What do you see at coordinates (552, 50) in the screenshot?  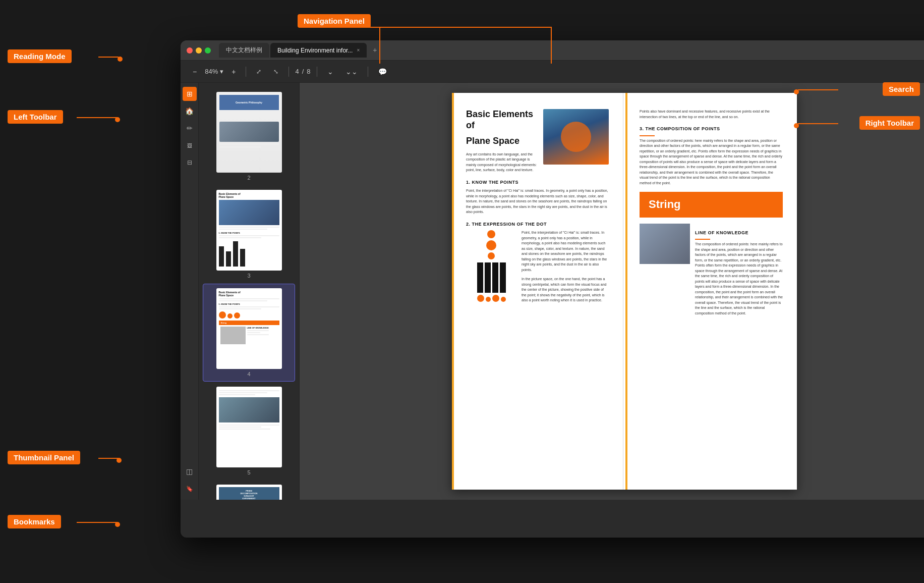 I see `title-bar: 中文文档样例 Building Environment infor... × +…` at bounding box center [552, 50].